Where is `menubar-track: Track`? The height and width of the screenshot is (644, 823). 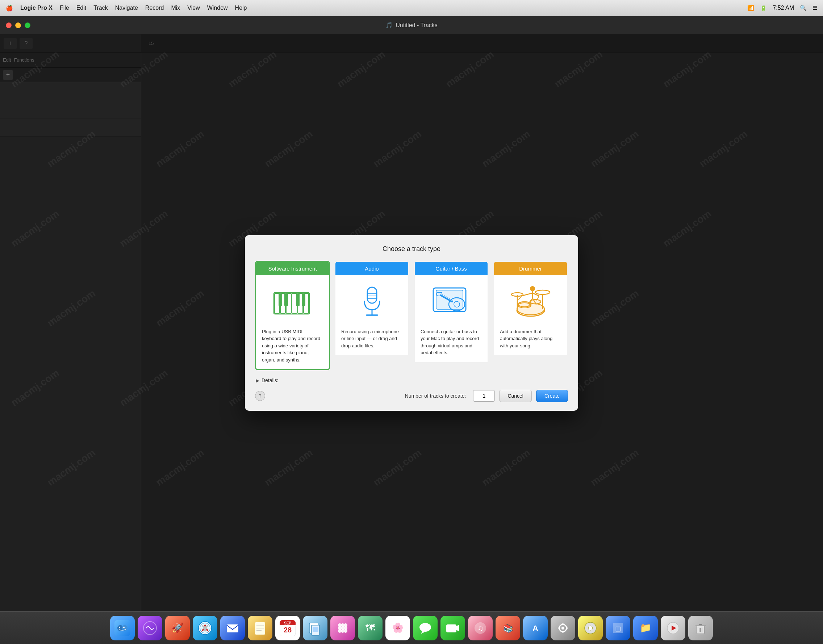
menubar-track: Track is located at coordinates (100, 8).